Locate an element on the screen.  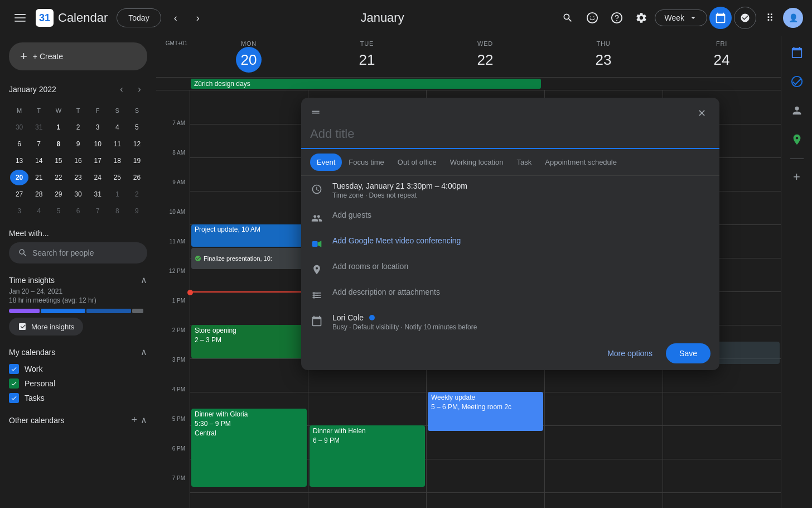
event-weekly-update: Weekly update5 – 6 PM, Meeting room 2c is located at coordinates (485, 411).